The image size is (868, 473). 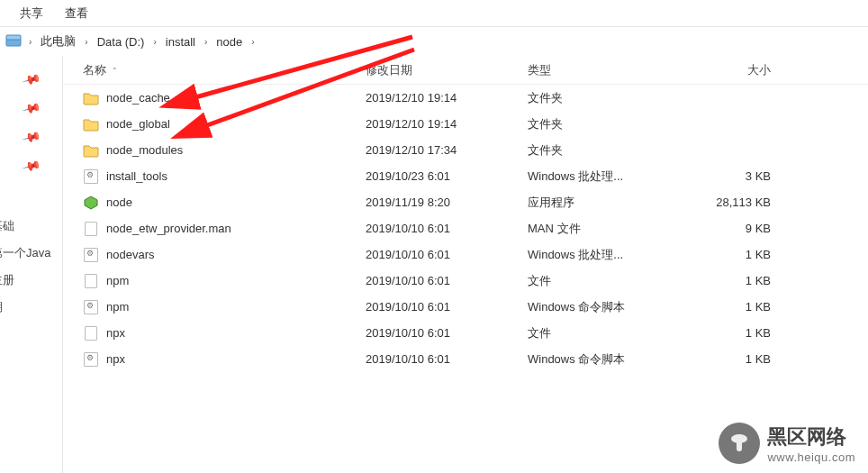 I want to click on drive-icon, so click(x=14, y=41).